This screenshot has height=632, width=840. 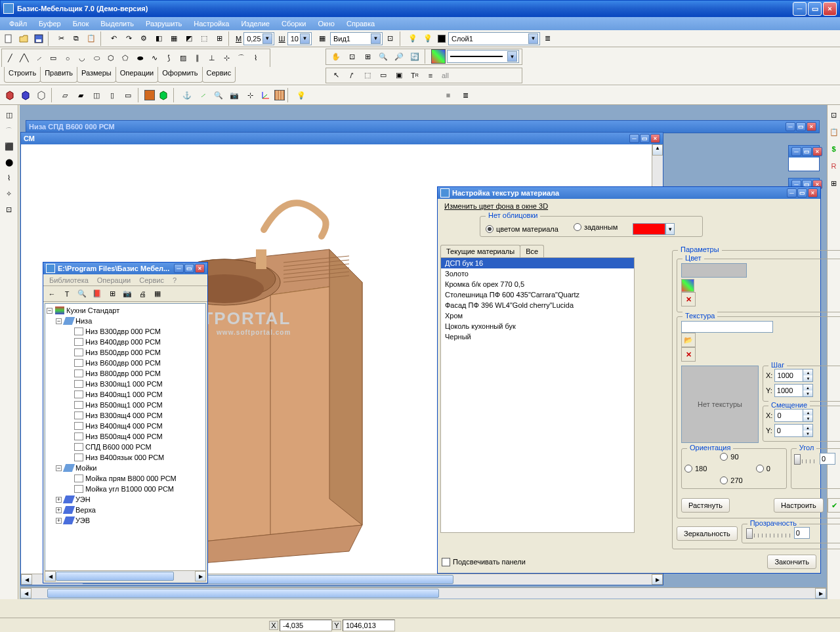 What do you see at coordinates (368, 56) in the screenshot?
I see `zoomwin-icon: ⊞` at bounding box center [368, 56].